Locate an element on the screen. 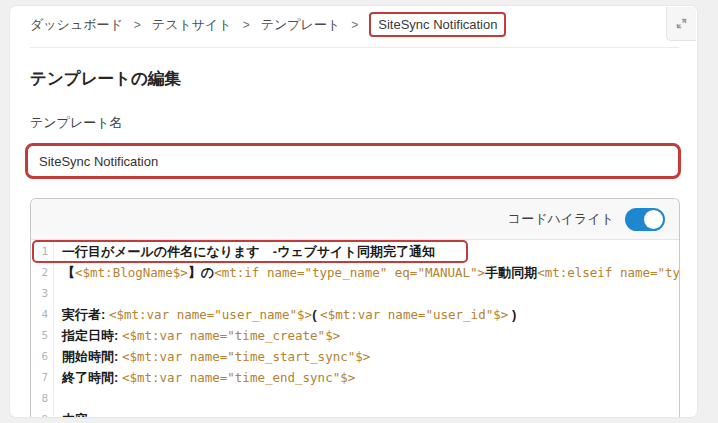 The width and height of the screenshot is (718, 423). code-token-tag: <$mt:var name="time_end_sync"$> is located at coordinates (238, 378).